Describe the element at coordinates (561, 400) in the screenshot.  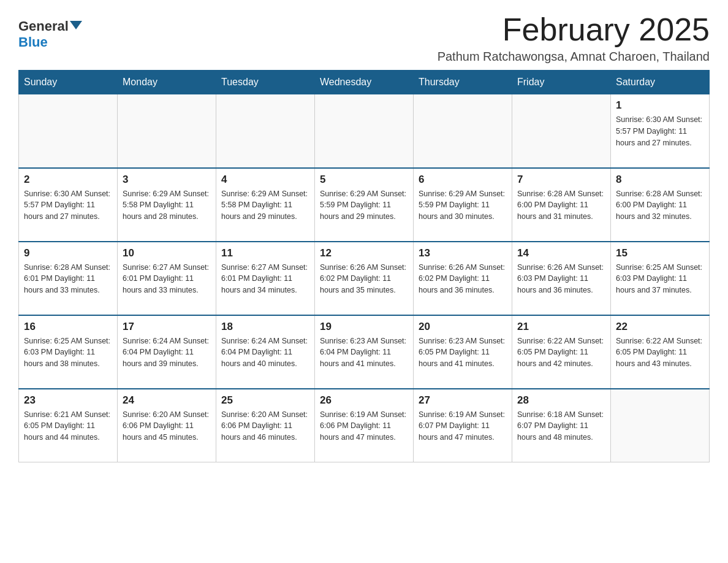
I see `day-number: 28` at that location.